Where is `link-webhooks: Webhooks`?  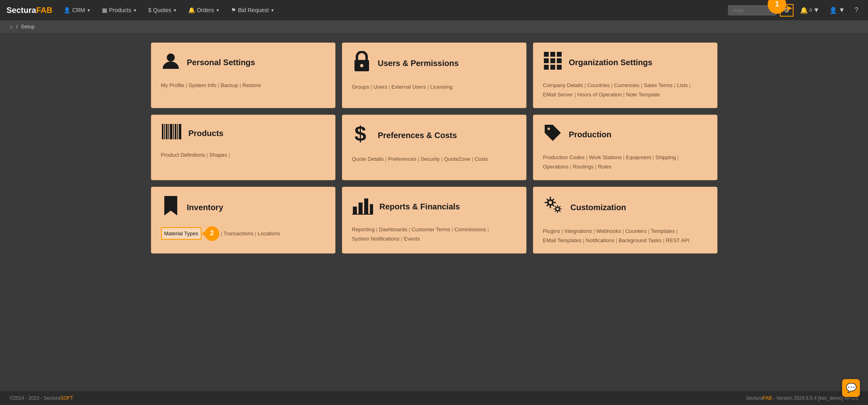
link-webhooks: Webhooks is located at coordinates (609, 231).